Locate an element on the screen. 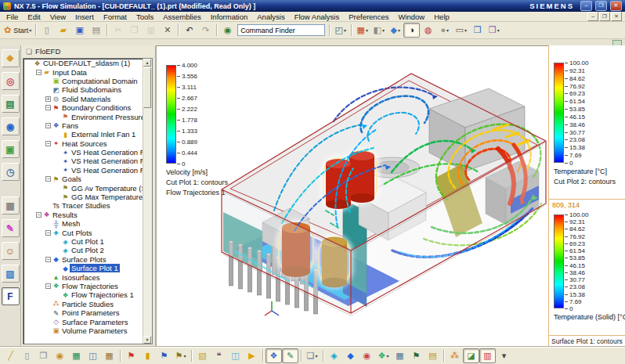  clone-project-button: ❐ is located at coordinates (44, 355).